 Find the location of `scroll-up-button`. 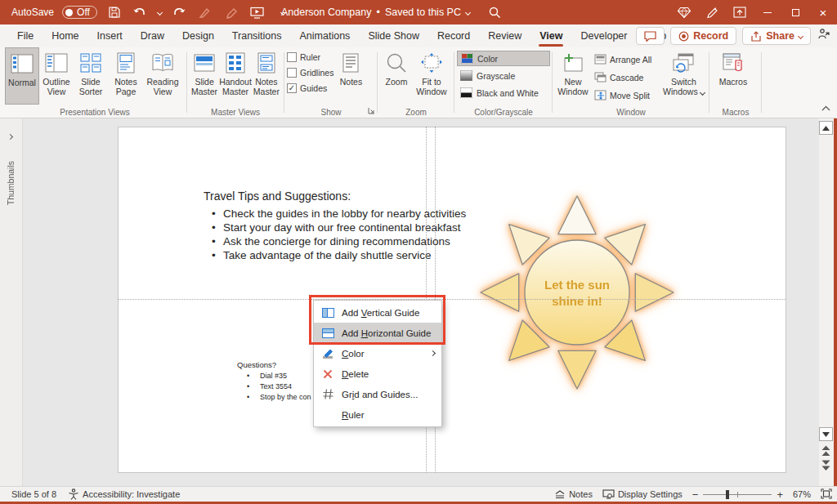

scroll-up-button is located at coordinates (826, 127).